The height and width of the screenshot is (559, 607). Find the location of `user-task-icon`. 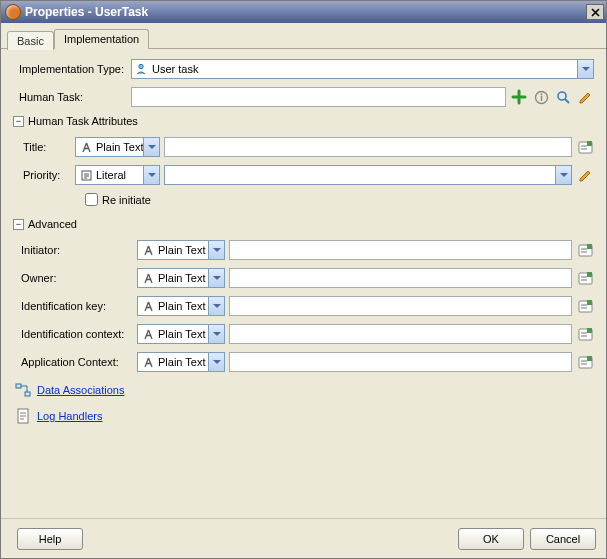

user-task-icon is located at coordinates (142, 69).